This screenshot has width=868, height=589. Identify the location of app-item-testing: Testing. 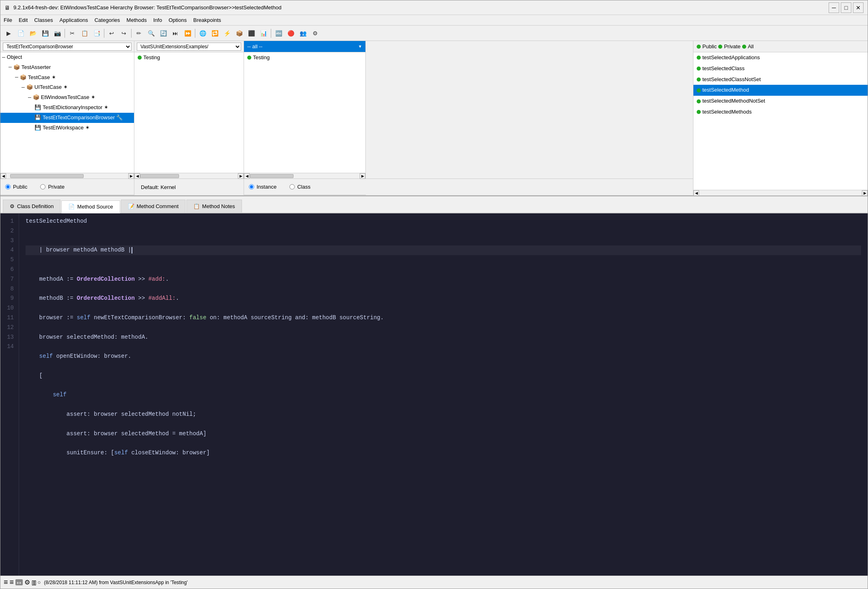
(189, 58).